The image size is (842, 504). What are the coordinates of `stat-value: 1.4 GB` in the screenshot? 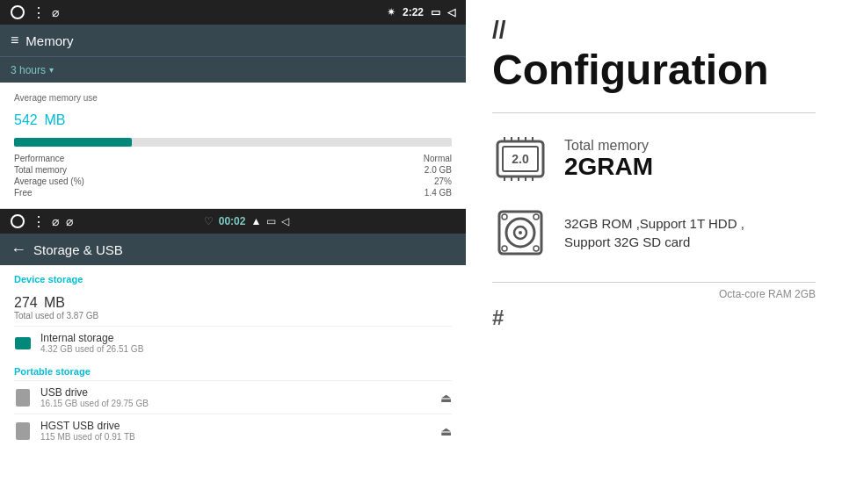 It's located at (438, 193).